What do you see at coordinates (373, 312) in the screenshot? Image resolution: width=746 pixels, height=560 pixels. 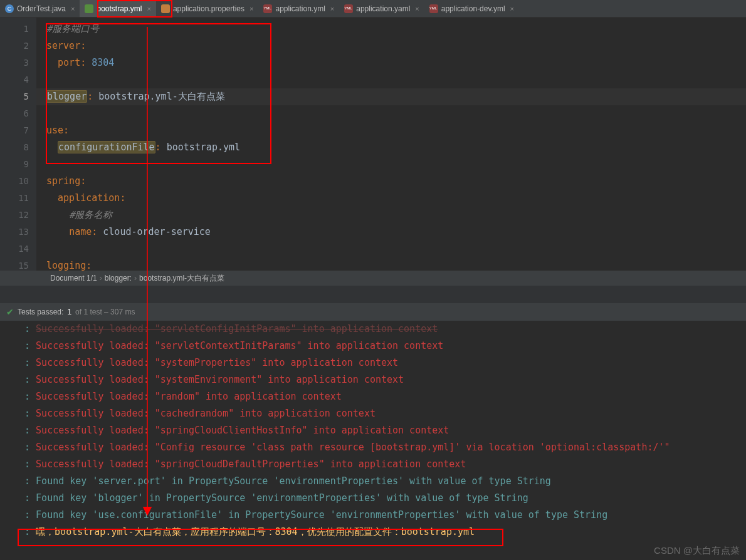 I see `test-status-bar: ✔ Tests passed: 1 of 1 test – 307 ms` at bounding box center [373, 312].